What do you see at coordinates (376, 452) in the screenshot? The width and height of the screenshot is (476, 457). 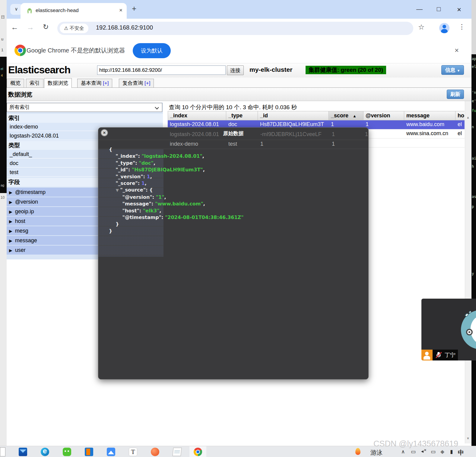 I see `weather-widget: 游泳` at bounding box center [376, 452].